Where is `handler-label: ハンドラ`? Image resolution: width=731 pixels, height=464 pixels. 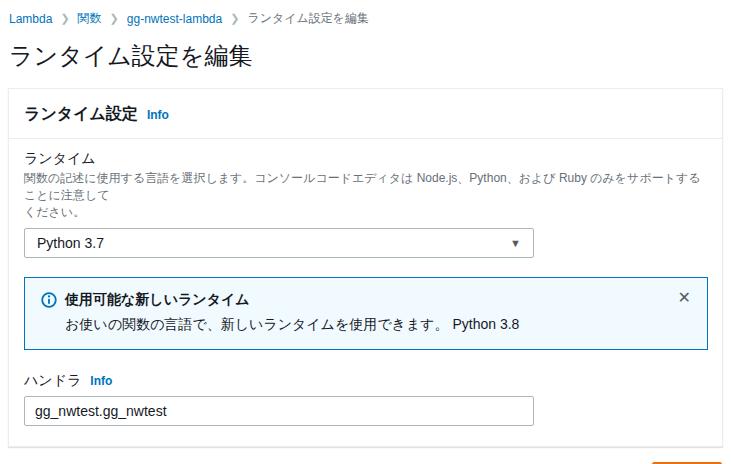 handler-label: ハンドラ is located at coordinates (52, 381).